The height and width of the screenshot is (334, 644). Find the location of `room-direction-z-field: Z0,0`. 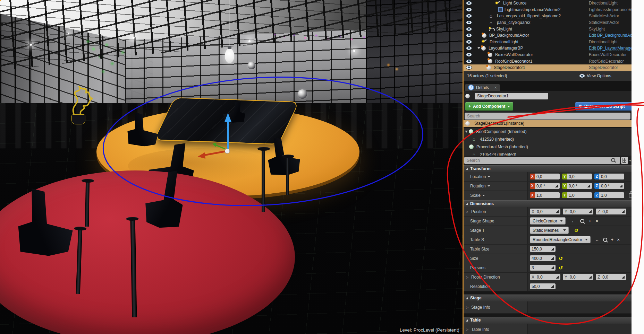

room-direction-z-field: Z0,0 is located at coordinates (611, 277).